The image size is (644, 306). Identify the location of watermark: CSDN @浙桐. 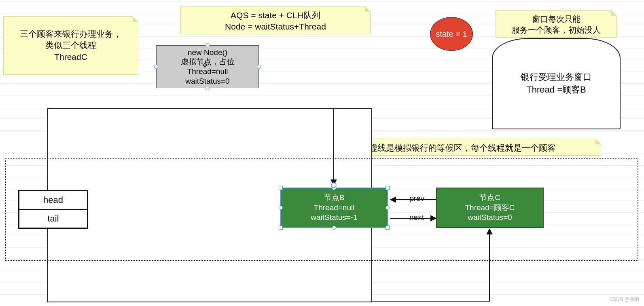
(624, 299).